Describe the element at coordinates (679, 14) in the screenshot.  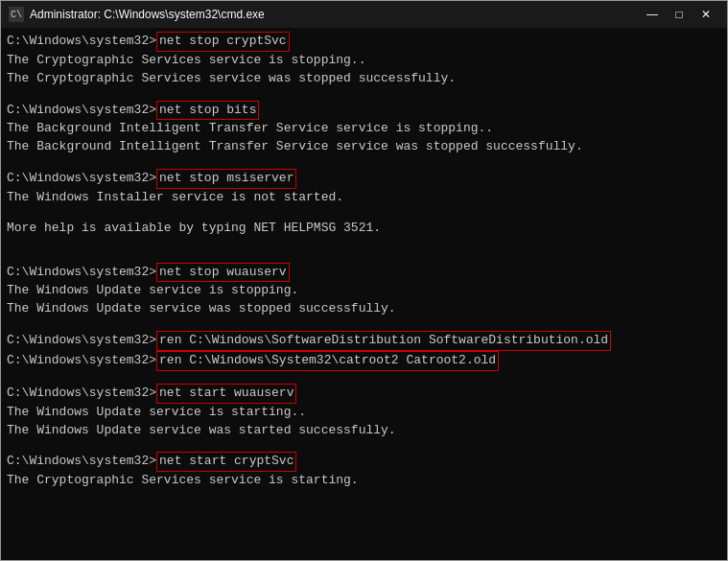
I see `window-controls: — □ ✕` at that location.